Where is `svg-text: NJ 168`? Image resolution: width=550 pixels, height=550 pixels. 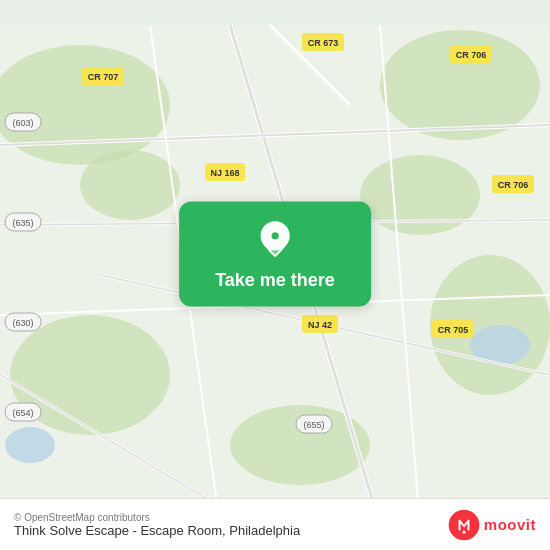 svg-text: NJ 168 is located at coordinates (224, 173).